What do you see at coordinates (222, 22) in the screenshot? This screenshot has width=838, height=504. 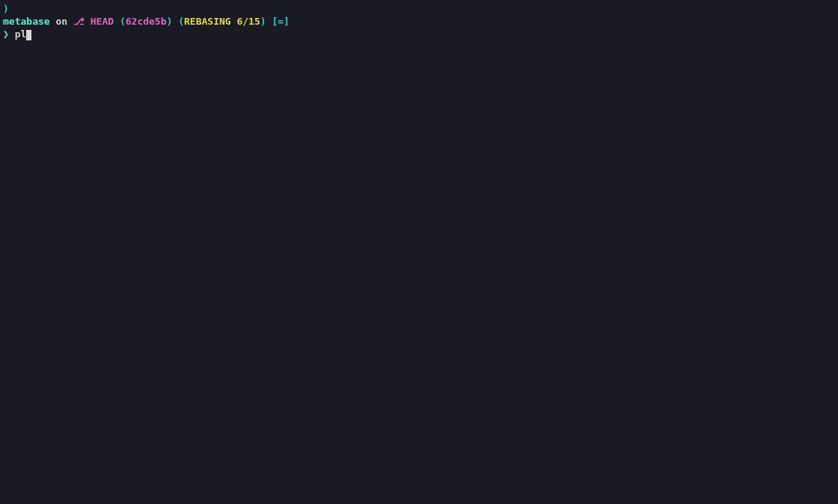 I see `rebasing-status: REBASING 6/15` at bounding box center [222, 22].